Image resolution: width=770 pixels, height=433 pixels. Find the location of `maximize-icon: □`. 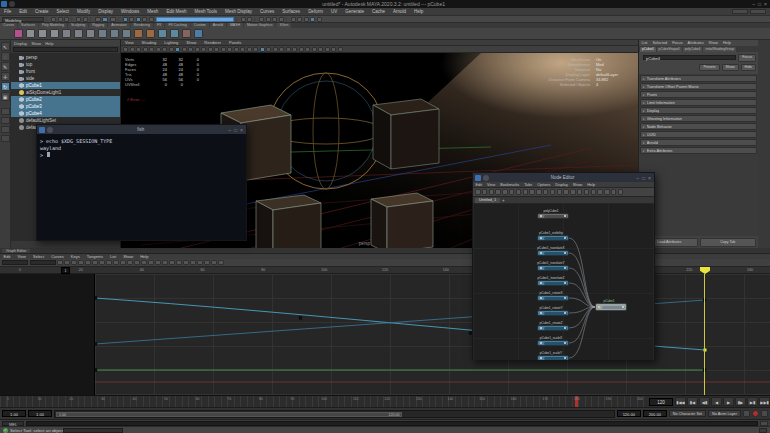

maximize-icon: □ is located at coordinates (236, 130).